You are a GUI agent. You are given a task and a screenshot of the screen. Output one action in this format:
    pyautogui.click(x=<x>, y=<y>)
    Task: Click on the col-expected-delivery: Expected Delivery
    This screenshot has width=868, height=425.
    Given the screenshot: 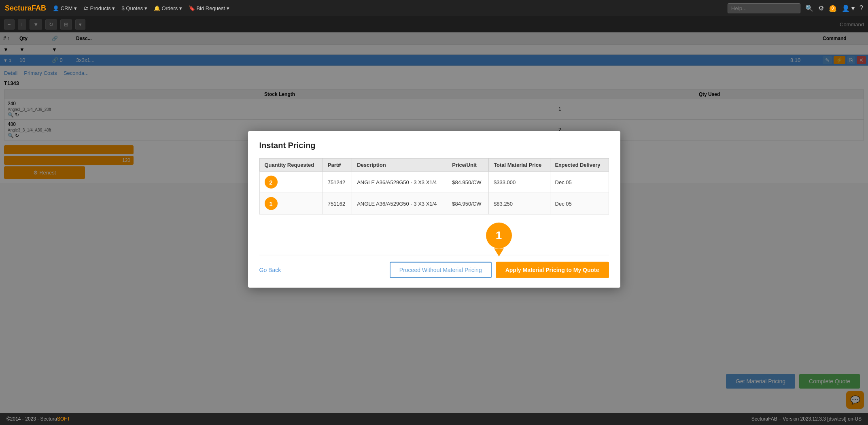 What is the action you would take?
    pyautogui.click(x=579, y=165)
    